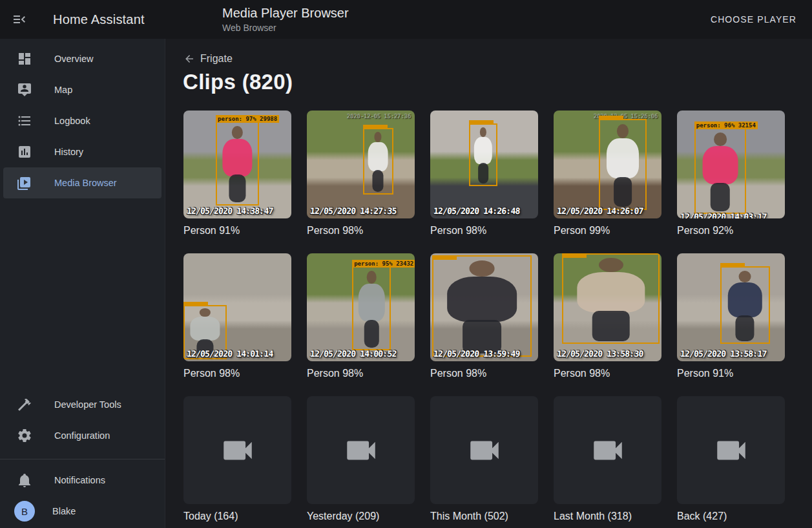 Image resolution: width=812 pixels, height=528 pixels. Describe the element at coordinates (360, 164) in the screenshot. I see `clip-thumbnail: 2020-12-05 15:27:36 12/05/2020 14:27:35` at that location.